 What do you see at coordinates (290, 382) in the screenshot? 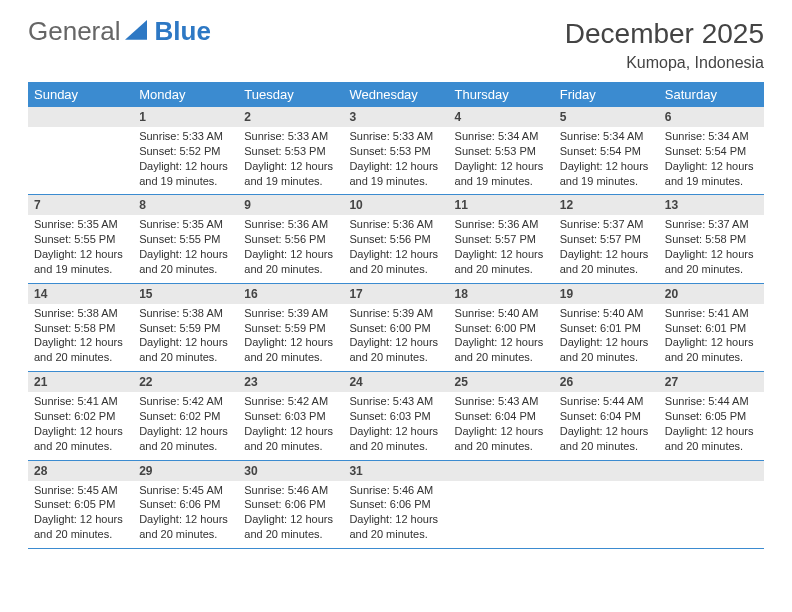
I see `day-number: 23` at bounding box center [290, 382].